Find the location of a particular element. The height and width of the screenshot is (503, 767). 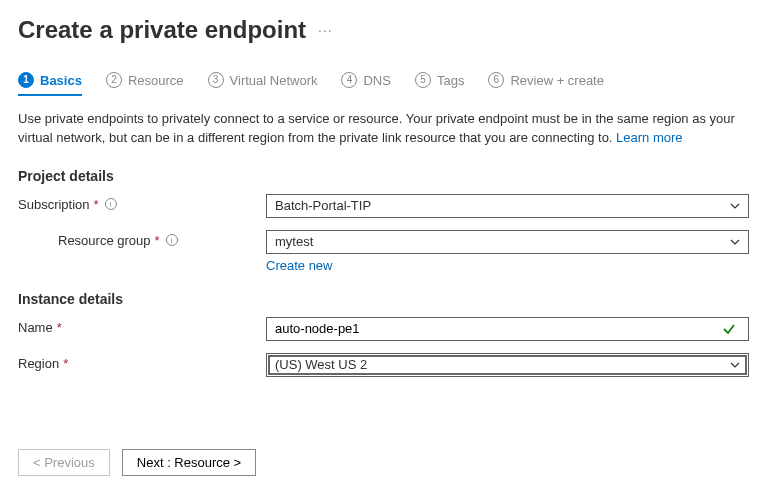

tab-label: Basics is located at coordinates (61, 80).